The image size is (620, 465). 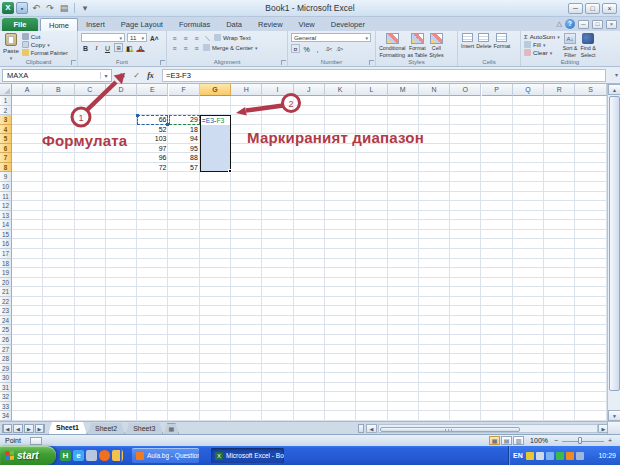 What do you see at coordinates (450, 430) in the screenshot?
I see `horizontal-scroll-thumb` at bounding box center [450, 430].